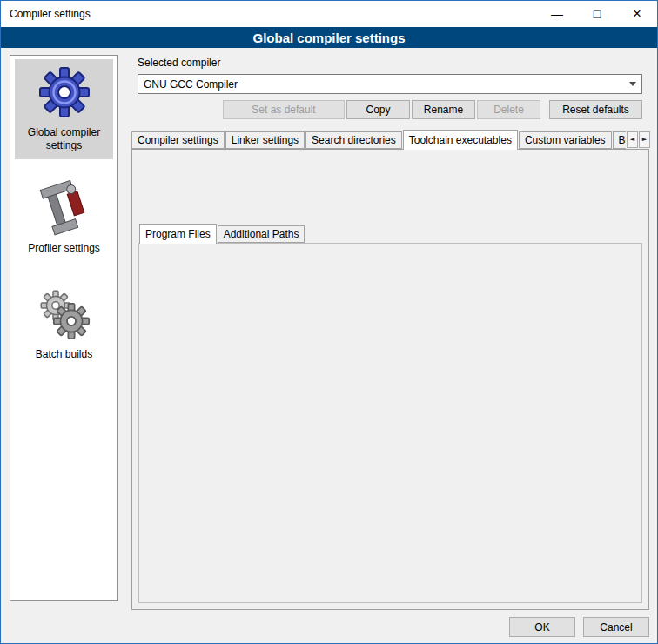 The height and width of the screenshot is (644, 658). Describe the element at coordinates (444, 110) in the screenshot. I see `rename-button: Rename` at that location.